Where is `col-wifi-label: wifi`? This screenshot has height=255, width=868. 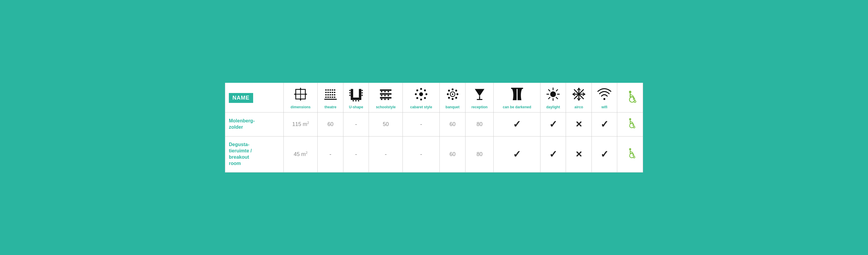 col-wifi-label: wifi is located at coordinates (604, 107).